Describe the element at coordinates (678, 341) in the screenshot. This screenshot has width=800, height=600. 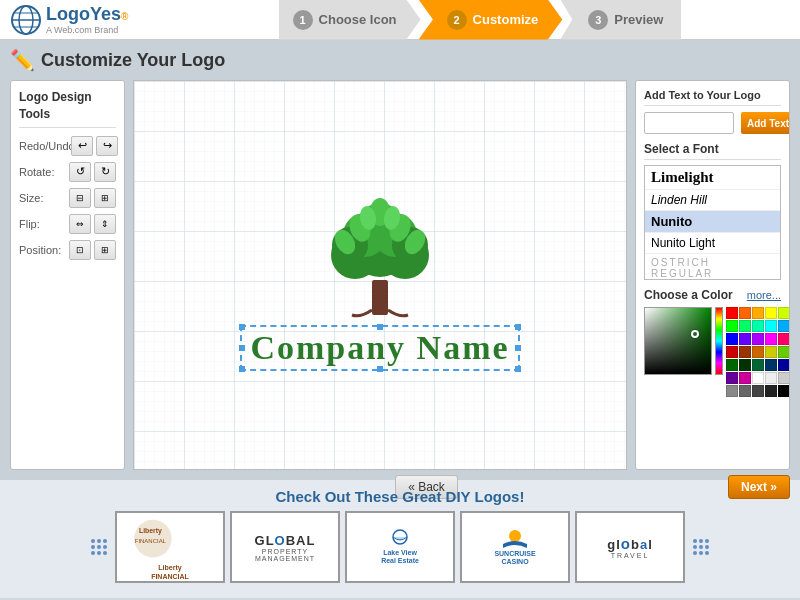
I see `color-gradient-picker` at that location.